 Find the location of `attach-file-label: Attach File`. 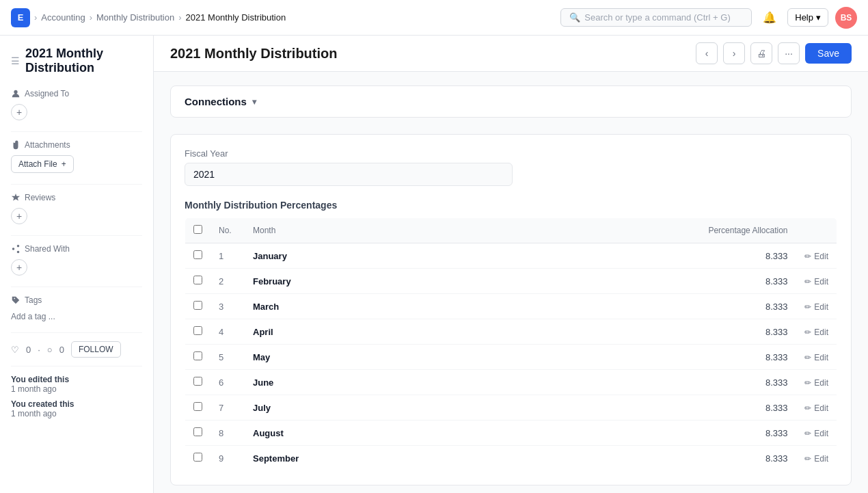

attach-file-label: Attach File is located at coordinates (38, 164).